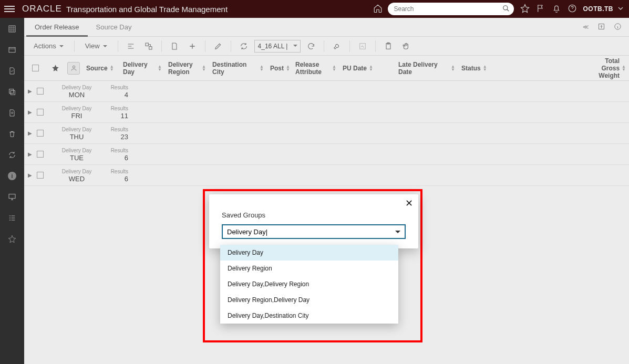  Describe the element at coordinates (187, 68) in the screenshot. I see `col-delivery-region: Delivery Region▲▼` at that location.